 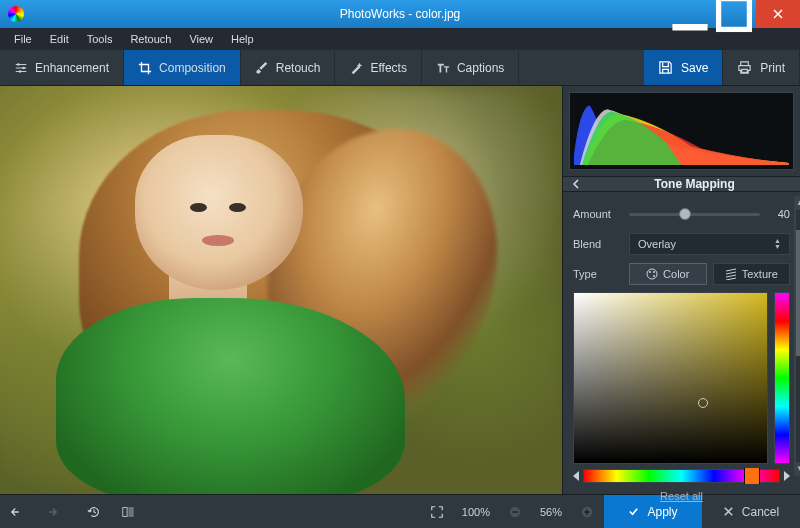 What do you see at coordinates (21, 68) in the screenshot?
I see `sliders-icon` at bounding box center [21, 68].